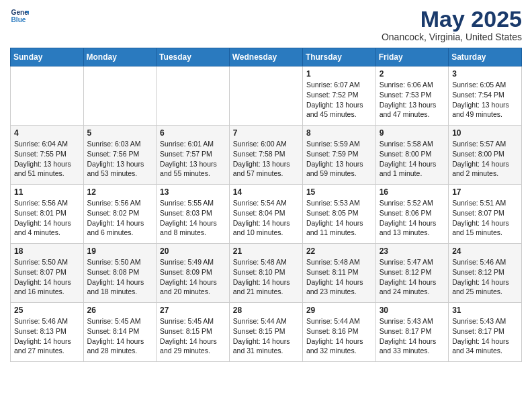  What do you see at coordinates (266, 24) in the screenshot?
I see `page-header: General Blue May 2025 Onancock, Virginia…` at bounding box center [266, 24].